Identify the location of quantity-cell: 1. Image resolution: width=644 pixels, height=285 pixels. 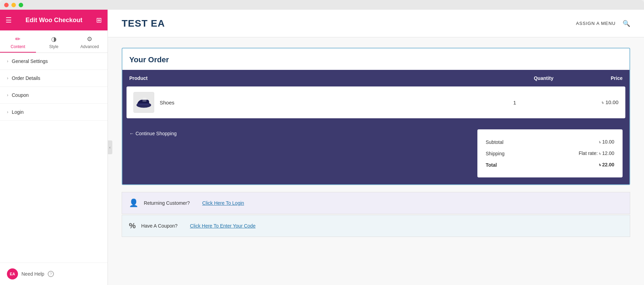
(515, 102).